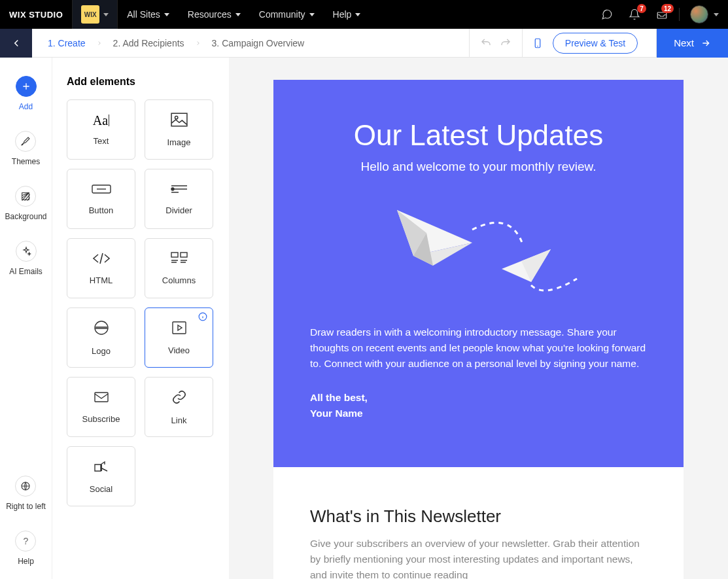 The height and width of the screenshot is (579, 728). I want to click on hero-body: Draw readers in with a welcoming introdu…, so click(479, 383).